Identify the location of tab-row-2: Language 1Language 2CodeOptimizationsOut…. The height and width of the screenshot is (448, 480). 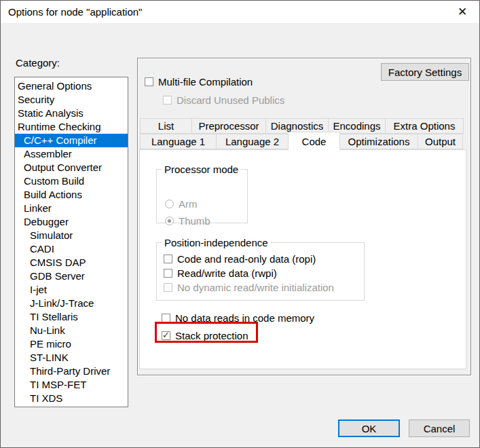
(301, 141).